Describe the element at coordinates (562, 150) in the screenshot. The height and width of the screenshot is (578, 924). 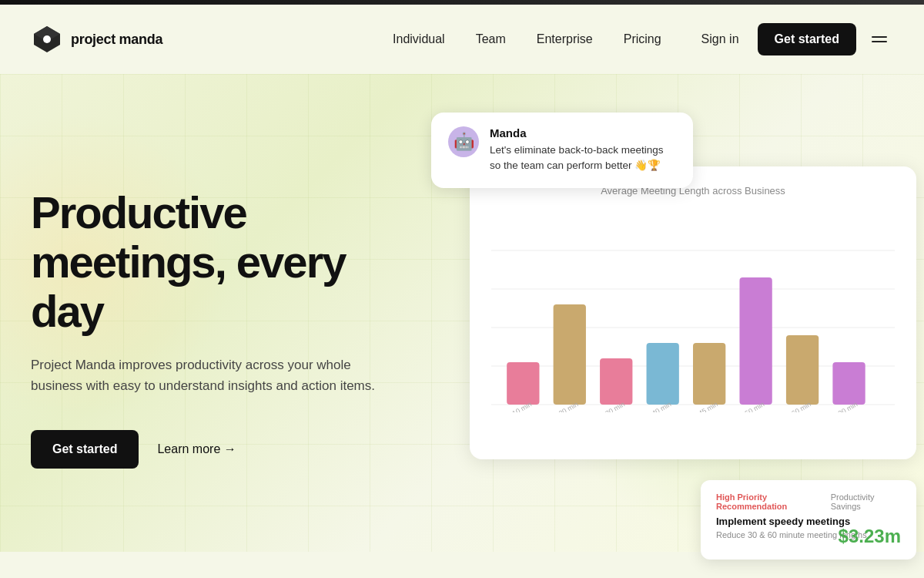
I see `chat-bubble: 🤖 Manda Let's eliminate back-to-back mee…` at that location.